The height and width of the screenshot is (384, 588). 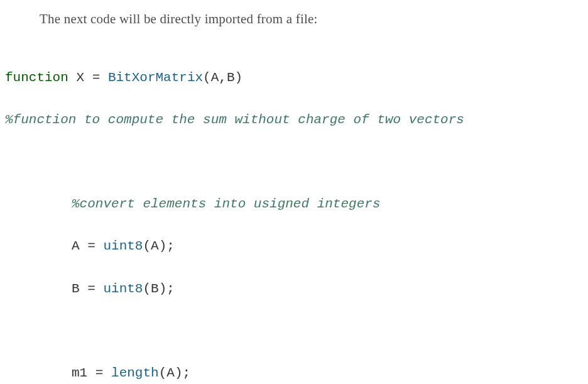 What do you see at coordinates (80, 78) in the screenshot?
I see `lhs-var: X` at bounding box center [80, 78].